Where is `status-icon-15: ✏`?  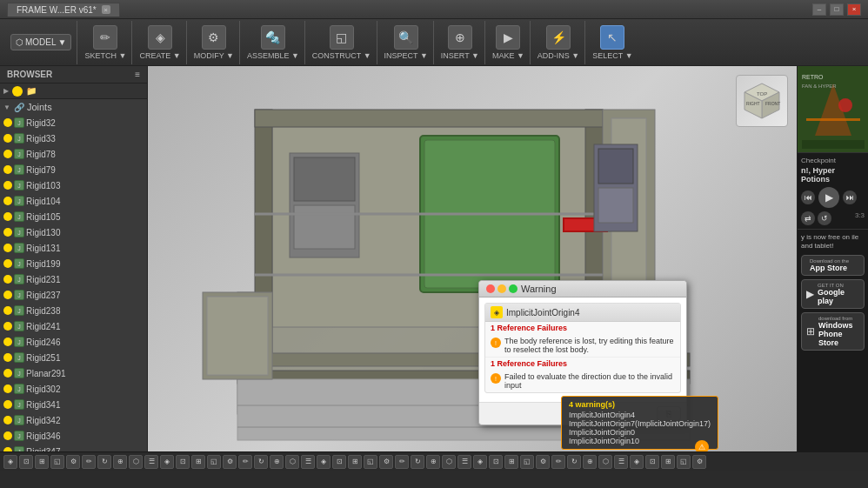 status-icon-15: ✏ is located at coordinates (245, 462).